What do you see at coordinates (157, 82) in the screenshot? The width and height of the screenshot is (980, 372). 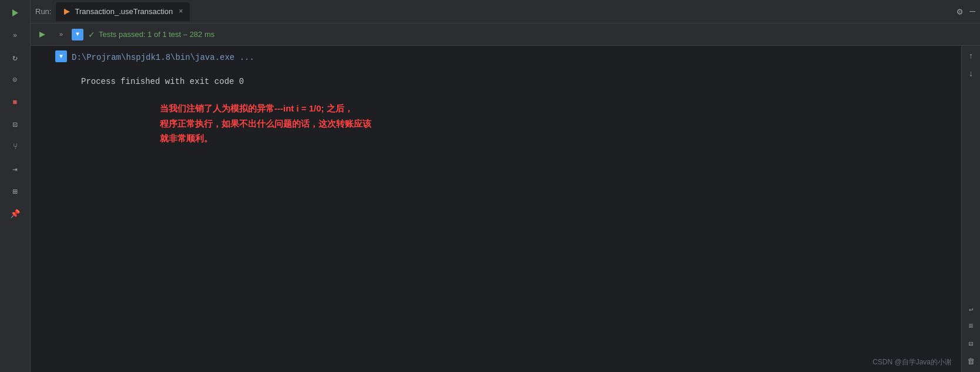 I see `process-text: Process finished with exit code 0` at bounding box center [157, 82].